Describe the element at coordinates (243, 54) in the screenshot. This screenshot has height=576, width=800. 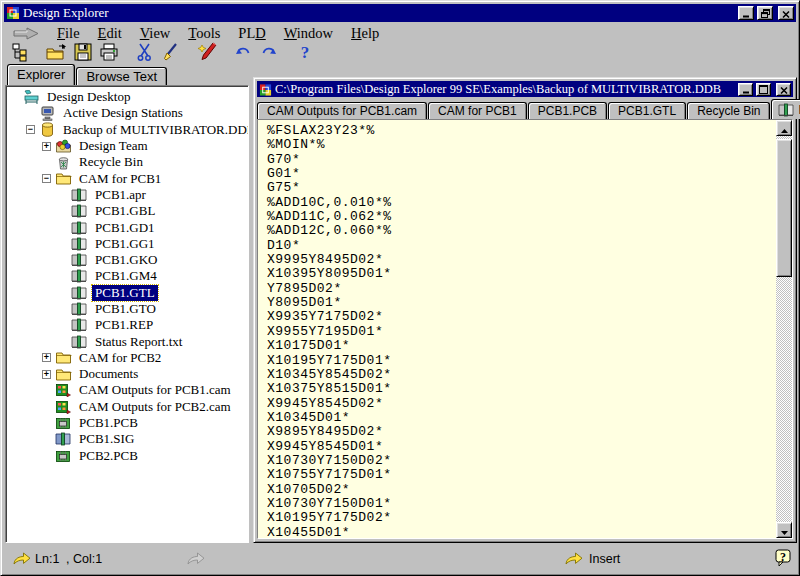
I see `undo-button` at that location.